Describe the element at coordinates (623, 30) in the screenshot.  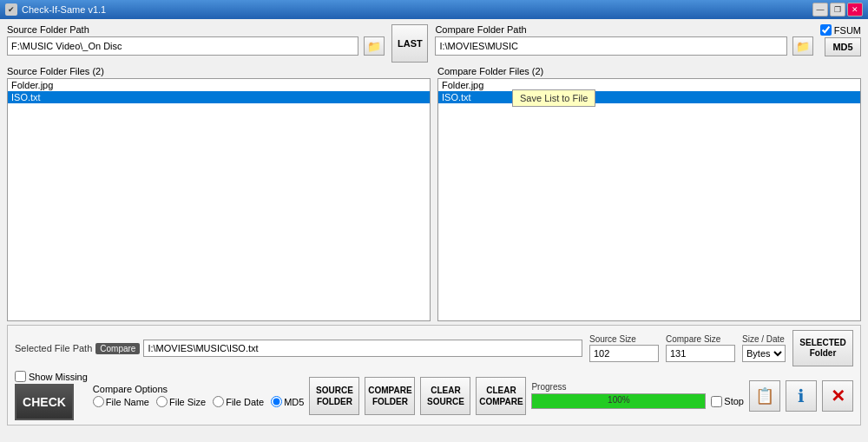
I see `compare-path-label: Compare Folder Path` at that location.